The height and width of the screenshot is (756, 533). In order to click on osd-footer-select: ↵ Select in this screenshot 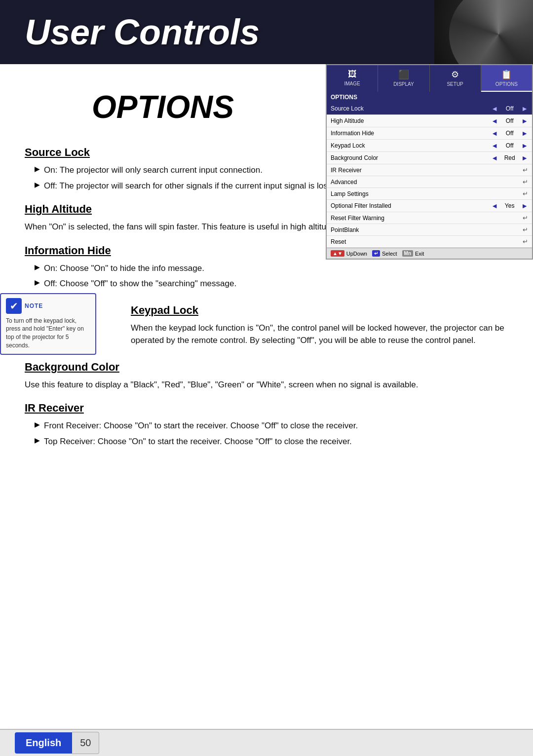, I will do `click(385, 254)`.